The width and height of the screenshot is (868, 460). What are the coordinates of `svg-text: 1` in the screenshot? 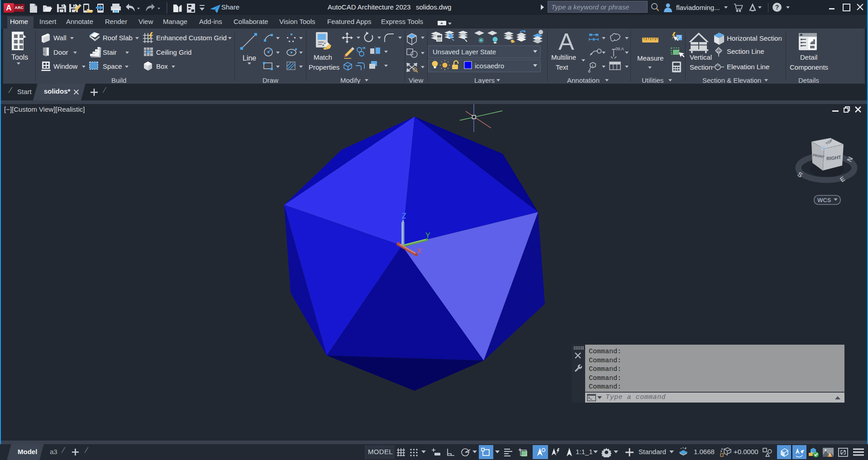 It's located at (593, 66).